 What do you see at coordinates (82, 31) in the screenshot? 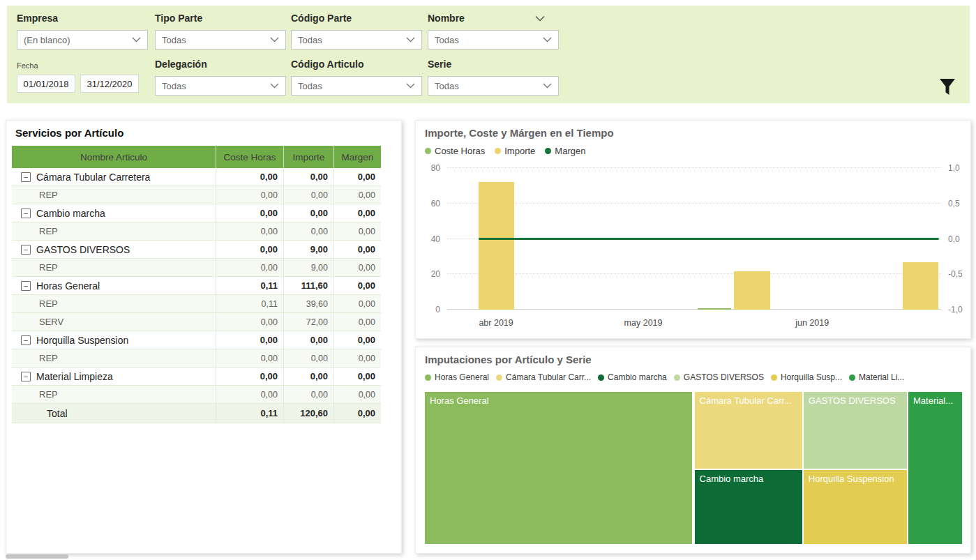
I see `slicer-empresa: Empresa (En blanco)` at bounding box center [82, 31].